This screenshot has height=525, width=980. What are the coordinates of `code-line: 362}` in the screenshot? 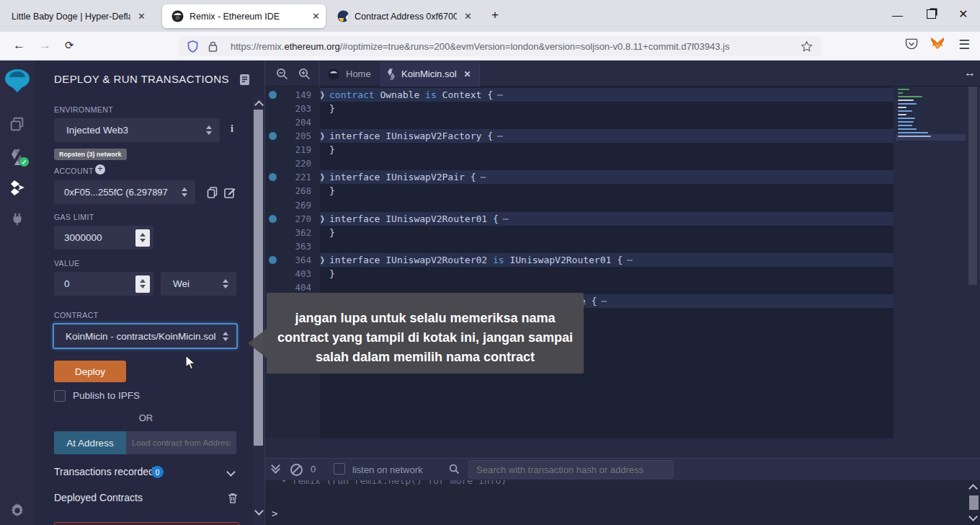 It's located at (579, 232).